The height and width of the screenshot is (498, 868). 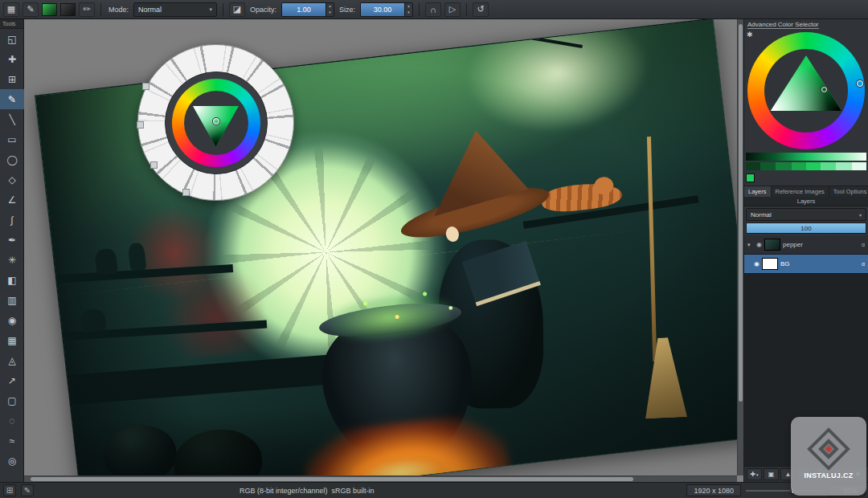 What do you see at coordinates (11, 341) in the screenshot?
I see `pattern-icon: ▦` at bounding box center [11, 341].